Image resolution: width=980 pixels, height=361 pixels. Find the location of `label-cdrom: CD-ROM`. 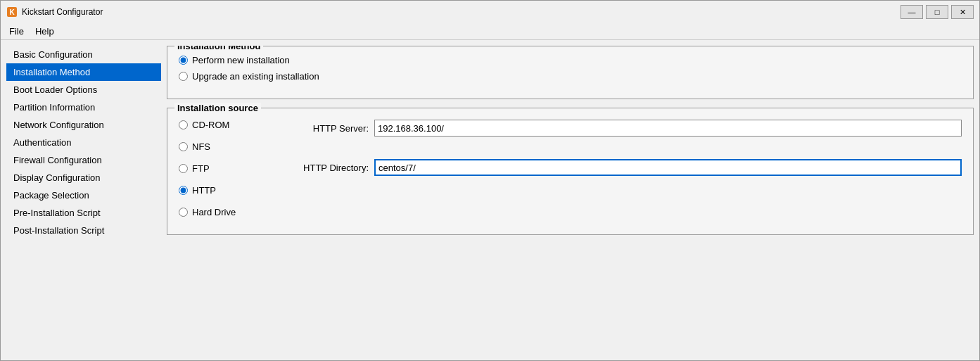

label-cdrom: CD-ROM is located at coordinates (211, 125).